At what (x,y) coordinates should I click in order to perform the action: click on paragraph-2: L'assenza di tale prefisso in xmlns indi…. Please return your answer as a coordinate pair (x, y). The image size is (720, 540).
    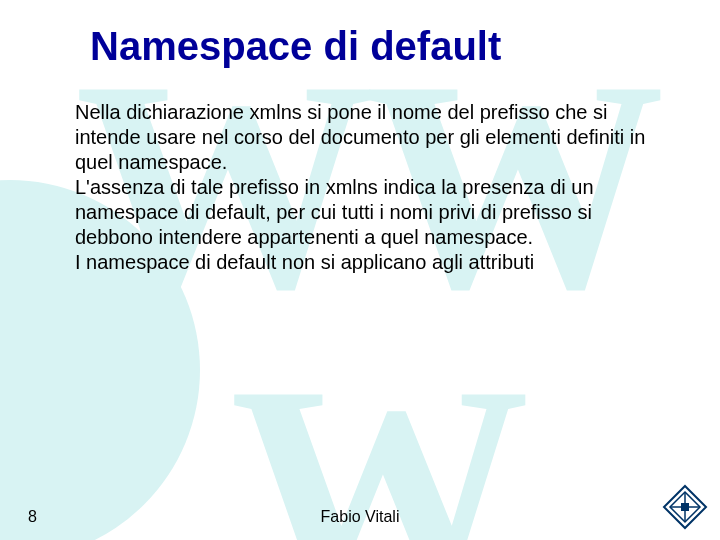
    Looking at the image, I should click on (375, 212).